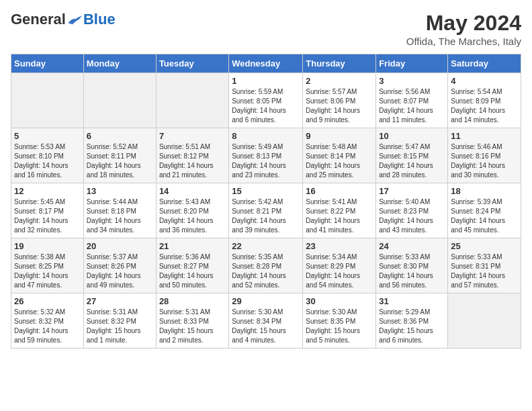 The width and height of the screenshot is (532, 411). I want to click on day-number: 7, so click(192, 136).